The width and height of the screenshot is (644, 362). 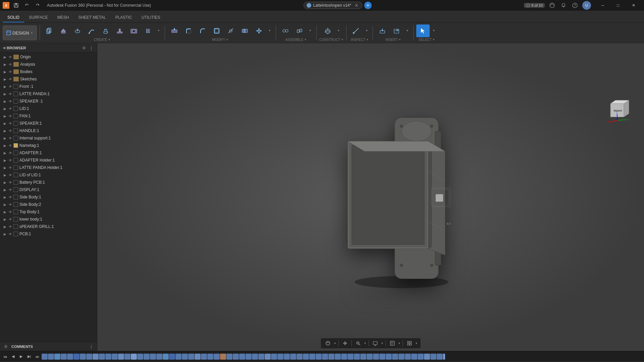 What do you see at coordinates (48, 197) in the screenshot?
I see `list-item: ▶ 👁 Side Body:1` at bounding box center [48, 197].